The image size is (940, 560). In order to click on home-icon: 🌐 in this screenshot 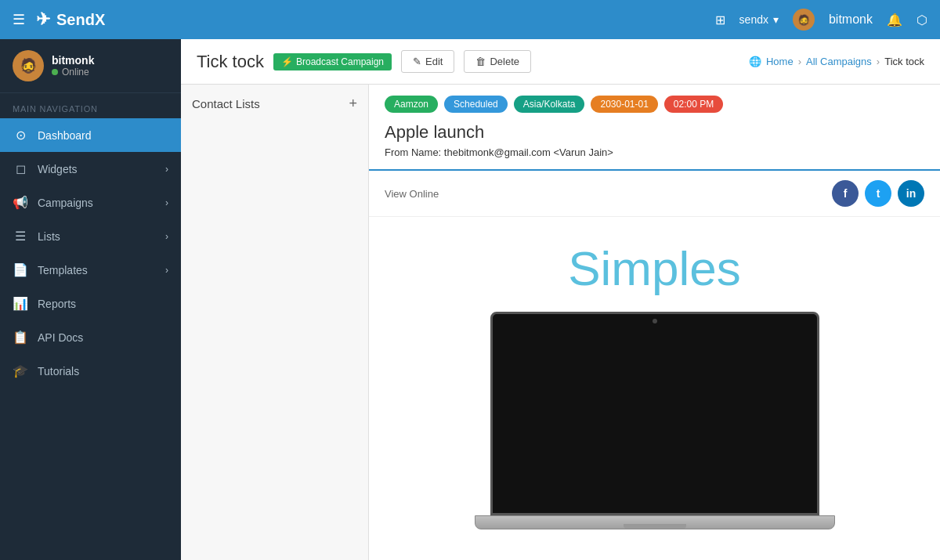, I will do `click(755, 61)`.